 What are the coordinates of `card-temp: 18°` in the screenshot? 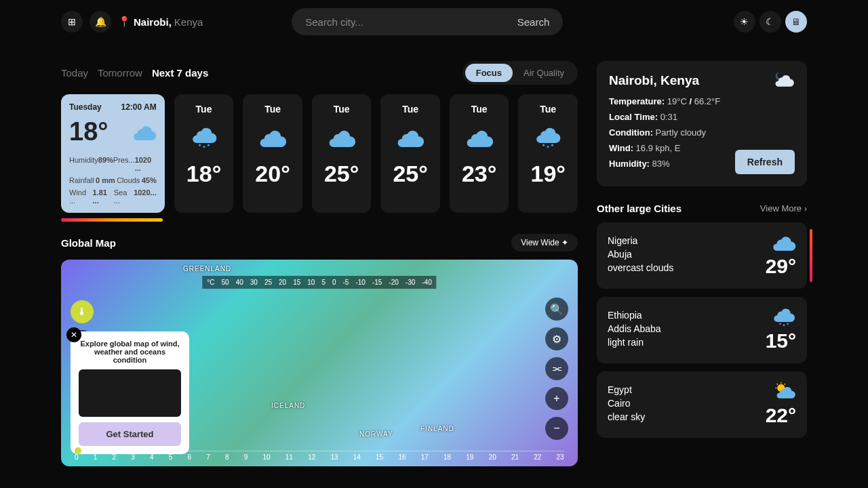 It's located at (203, 174).